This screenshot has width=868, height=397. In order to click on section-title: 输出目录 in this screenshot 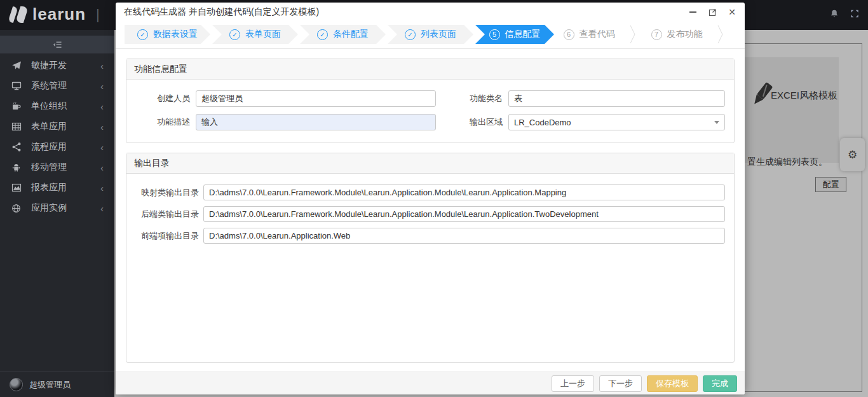, I will do `click(430, 164)`.